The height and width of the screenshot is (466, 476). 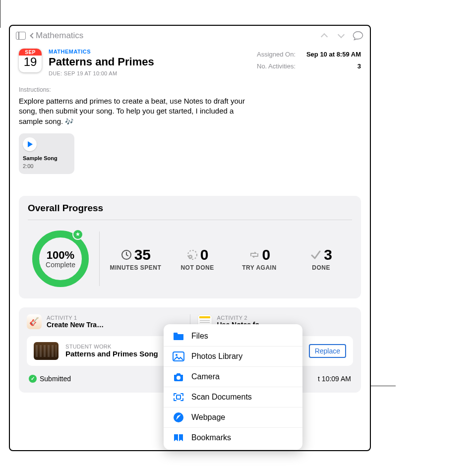 What do you see at coordinates (47, 166) in the screenshot?
I see `media-duration: 2:00` at bounding box center [47, 166].